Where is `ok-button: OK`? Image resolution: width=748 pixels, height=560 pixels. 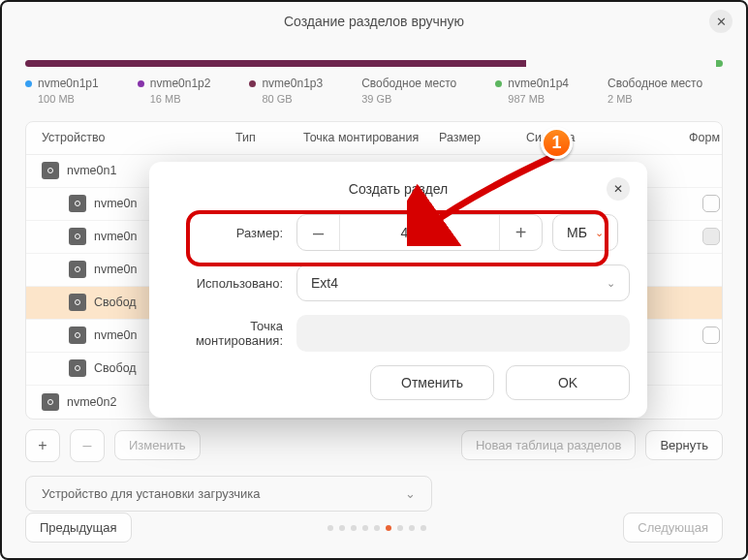 ok-button: OK is located at coordinates (568, 383).